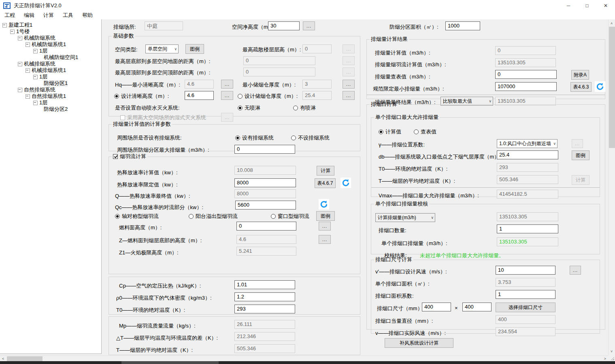 This screenshot has height=364, width=615. Describe the element at coordinates (51, 90) in the screenshot. I see `tree-item: 自然排烟系统` at that location.